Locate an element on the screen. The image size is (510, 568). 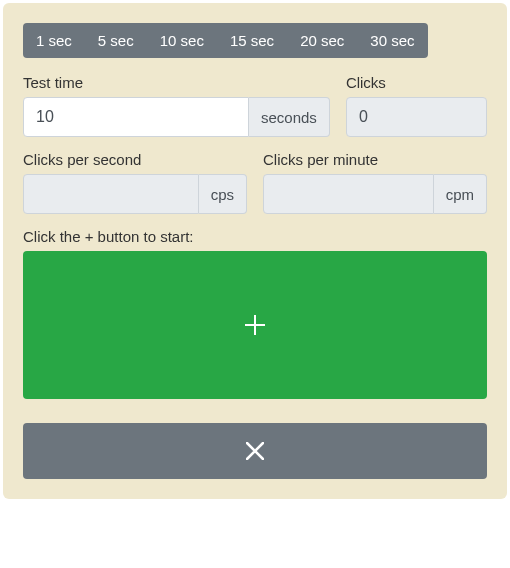
cps-unit: cps is located at coordinates (223, 194).